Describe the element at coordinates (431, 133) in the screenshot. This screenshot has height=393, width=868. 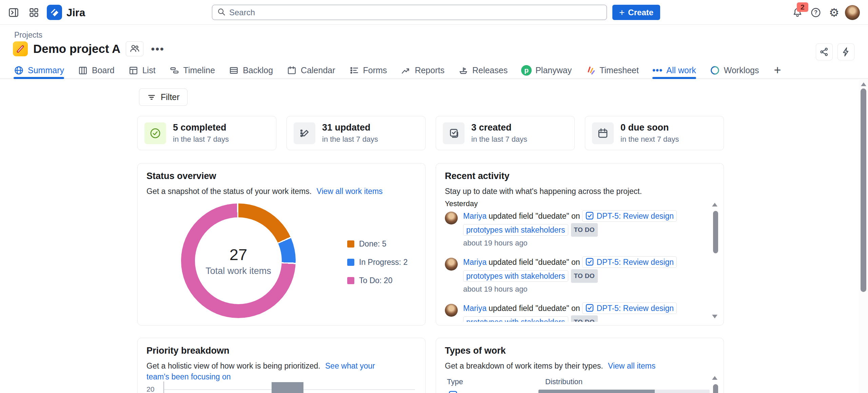
I see `stats-row: 5 completedin the last 7 days 31 updated…` at that location.